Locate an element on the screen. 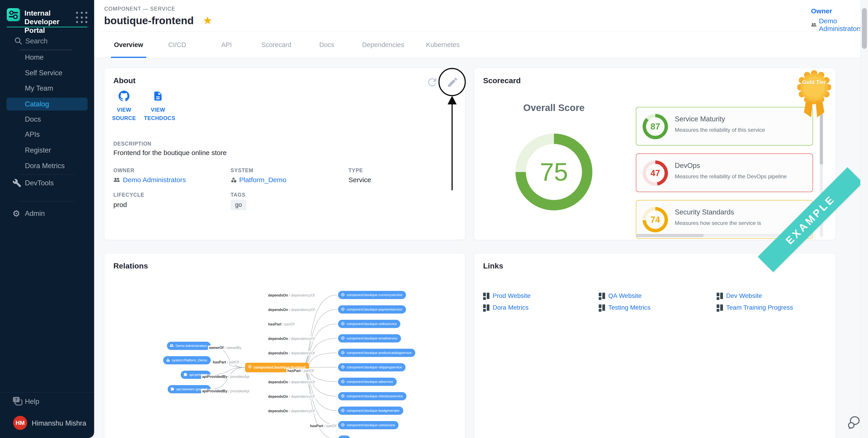  breadcrumb: COMPONENT — SERVICE is located at coordinates (140, 9).